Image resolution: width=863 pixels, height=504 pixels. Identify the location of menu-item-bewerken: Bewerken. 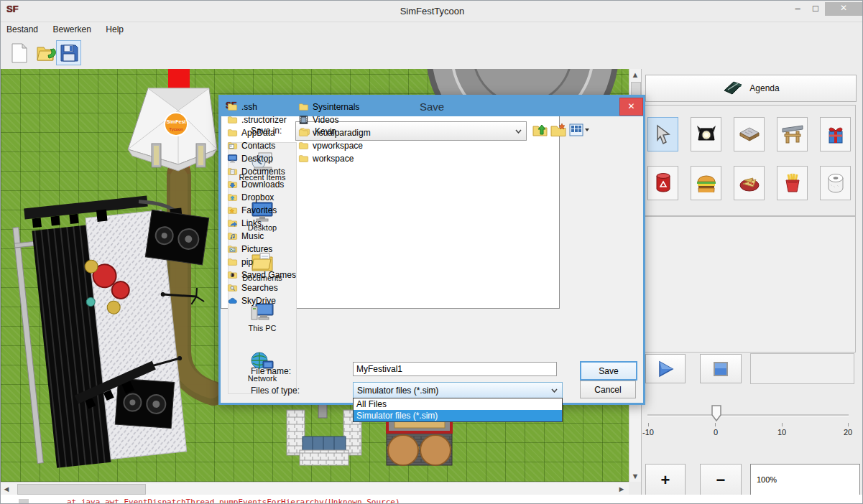
(72, 29).